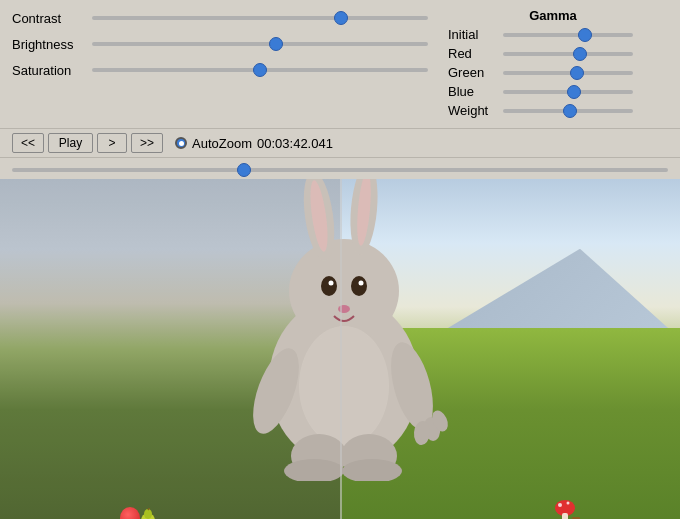 This screenshot has height=519, width=680. What do you see at coordinates (220, 70) in the screenshot?
I see `saturation-row: Saturation` at bounding box center [220, 70].